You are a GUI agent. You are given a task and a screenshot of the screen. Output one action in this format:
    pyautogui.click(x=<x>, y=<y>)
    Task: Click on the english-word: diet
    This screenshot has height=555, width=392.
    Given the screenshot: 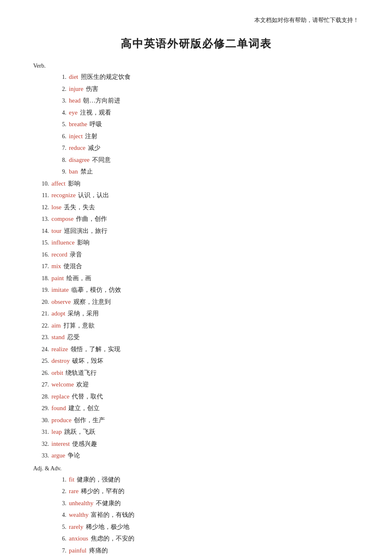 What is the action you would take?
    pyautogui.click(x=74, y=77)
    